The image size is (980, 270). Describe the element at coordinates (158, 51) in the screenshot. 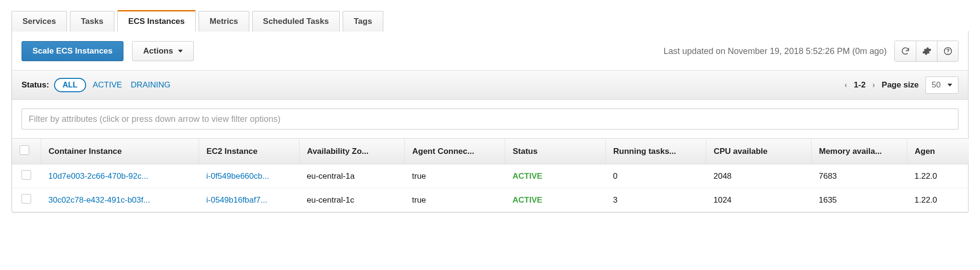

I see `actions-label: Actions` at that location.